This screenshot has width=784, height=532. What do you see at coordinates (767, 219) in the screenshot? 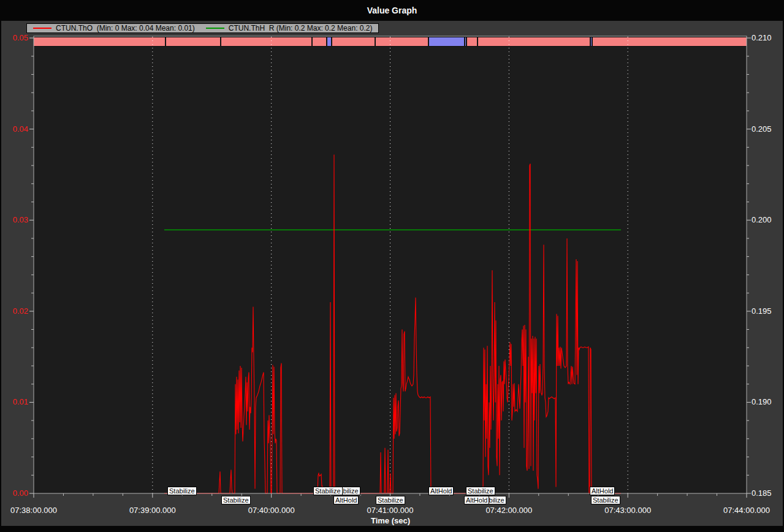
I see `y-right-tick-label: 0.200` at bounding box center [767, 219].